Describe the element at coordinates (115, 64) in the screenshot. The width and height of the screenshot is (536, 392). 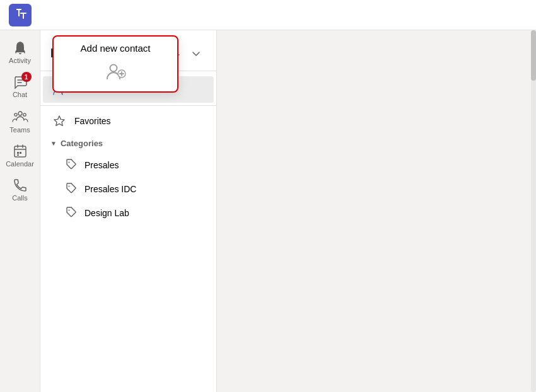
I see `add-contact-tooltip: Add new contact` at that location.